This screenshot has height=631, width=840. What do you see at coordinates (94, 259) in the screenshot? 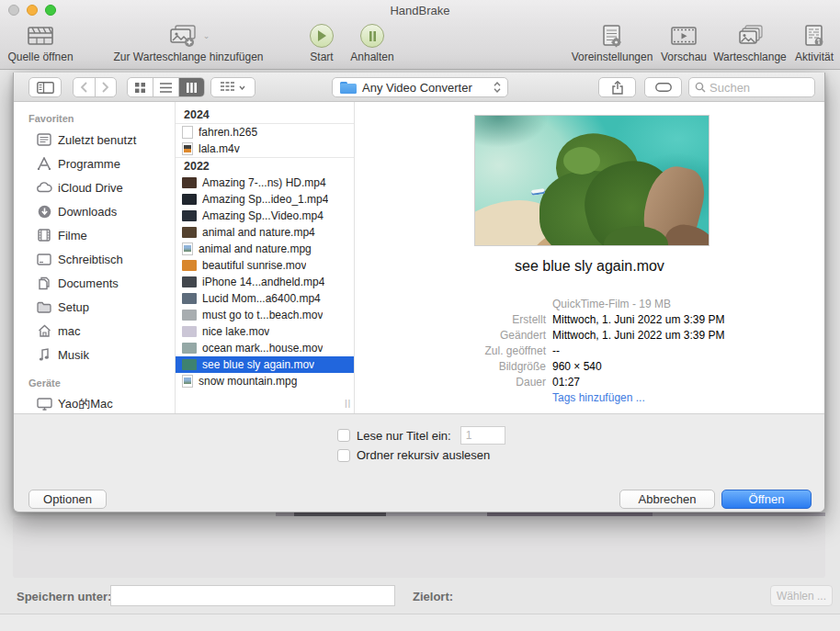
I see `sidebar-item-desktop: Schreibtisch` at bounding box center [94, 259].